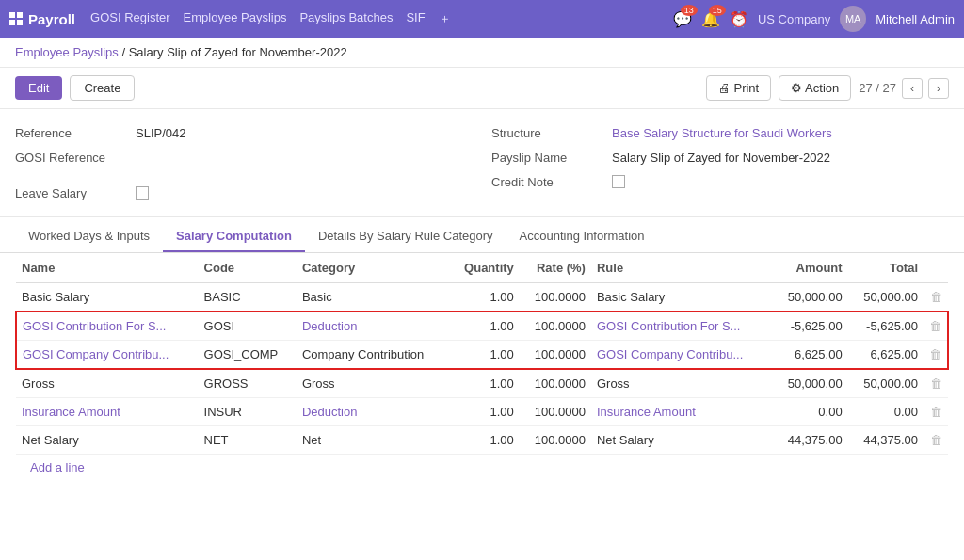  I want to click on cell-rule: GOSI Contribution For S..., so click(682, 326).